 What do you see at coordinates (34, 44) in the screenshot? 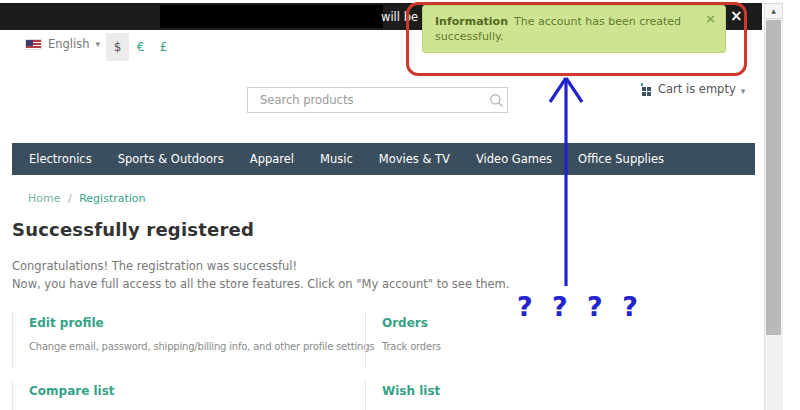
I see `us-flag-icon` at bounding box center [34, 44].